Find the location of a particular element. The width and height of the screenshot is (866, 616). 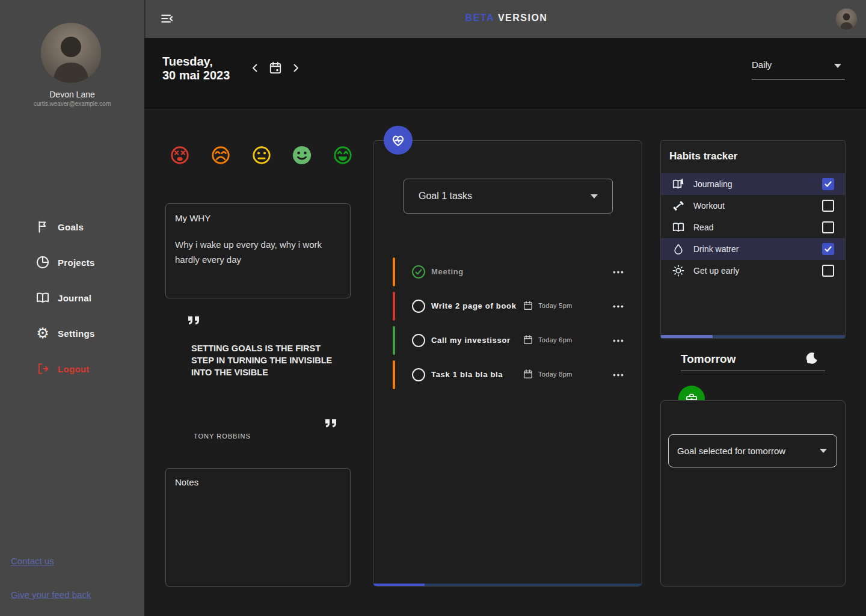

task-due-text: Today 8pm is located at coordinates (556, 374).